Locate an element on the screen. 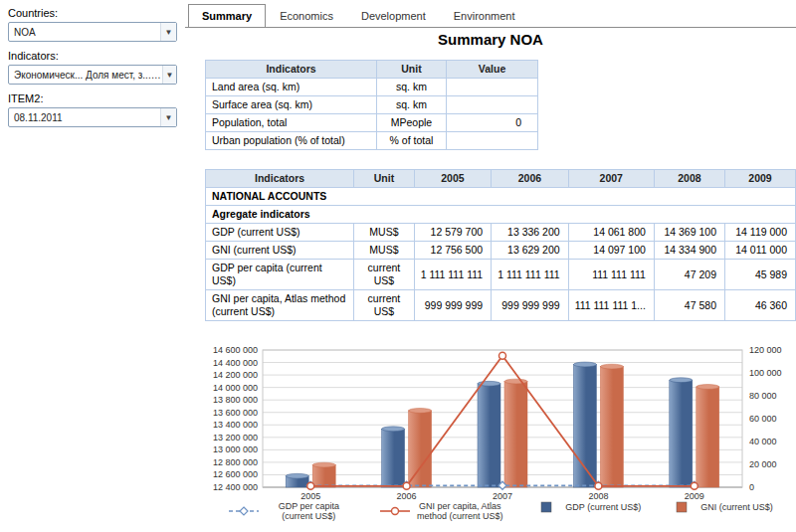  left-axis-tick-label: 12 600 000 is located at coordinates (235, 474).